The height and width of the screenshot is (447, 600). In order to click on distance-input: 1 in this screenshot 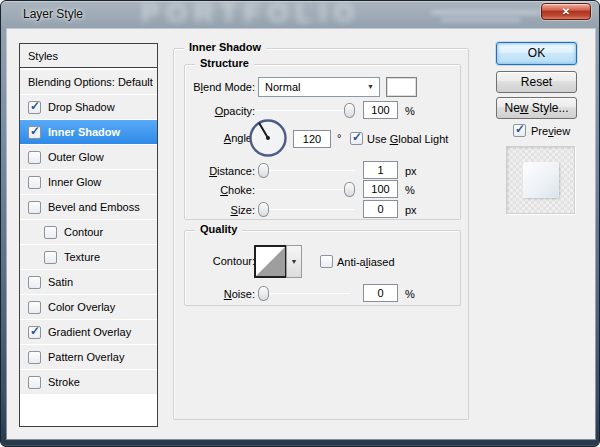, I will do `click(380, 170)`.